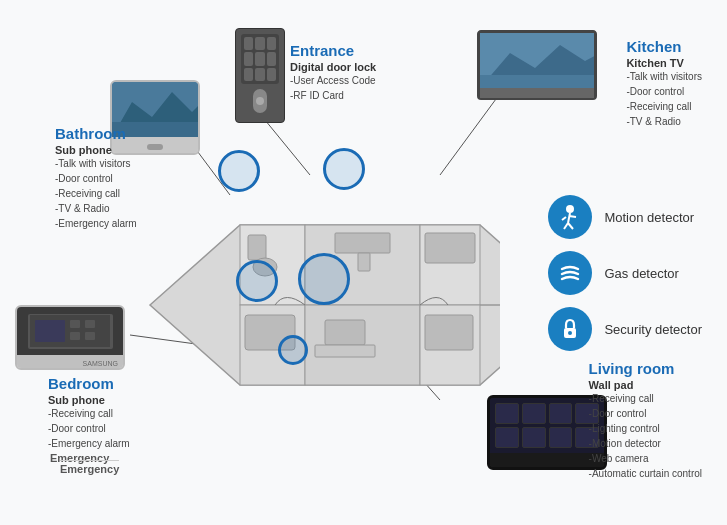 The width and height of the screenshot is (727, 525). Describe the element at coordinates (537, 60) in the screenshot. I see `kitchen-tv-screen` at that location.